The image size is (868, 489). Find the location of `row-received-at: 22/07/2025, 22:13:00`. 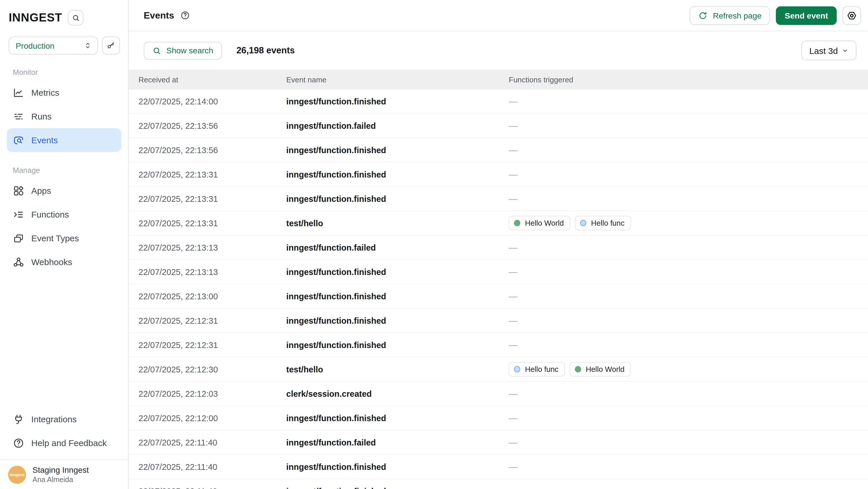

row-received-at: 22/07/2025, 22:13:00 is located at coordinates (208, 296).